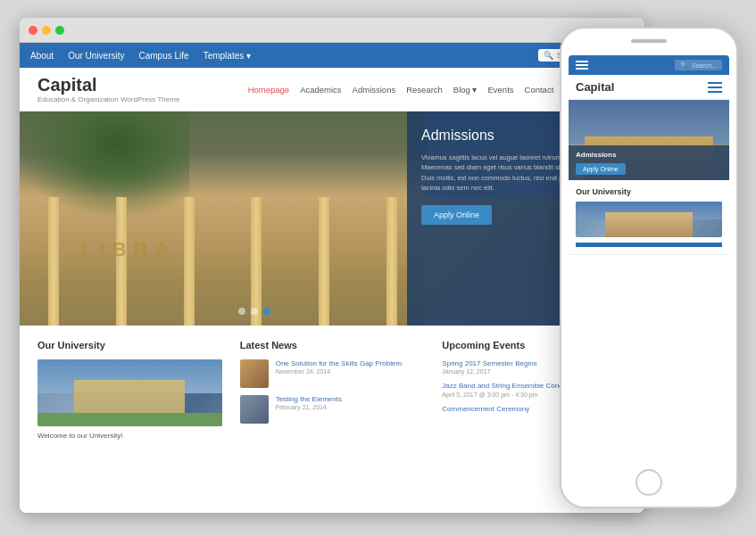 This screenshot has height=536, width=756. I want to click on latest-news-title: Latest News, so click(332, 345).